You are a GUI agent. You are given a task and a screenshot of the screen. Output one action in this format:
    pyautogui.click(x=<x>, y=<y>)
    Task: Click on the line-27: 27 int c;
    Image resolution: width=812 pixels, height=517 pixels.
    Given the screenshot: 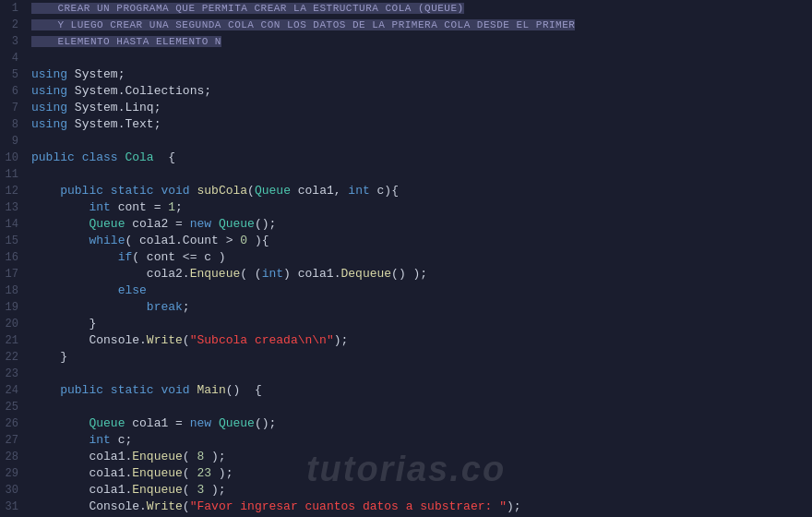 What is the action you would take?
    pyautogui.click(x=406, y=440)
    